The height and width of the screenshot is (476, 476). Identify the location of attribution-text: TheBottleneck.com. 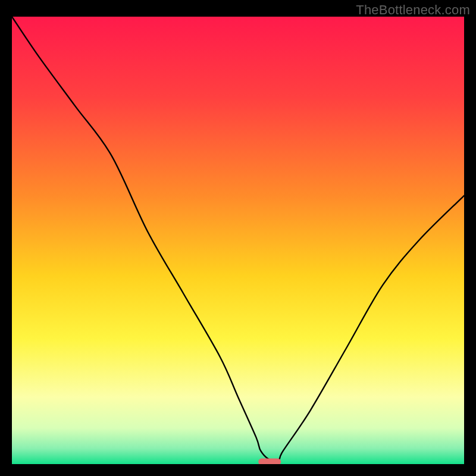
(413, 10).